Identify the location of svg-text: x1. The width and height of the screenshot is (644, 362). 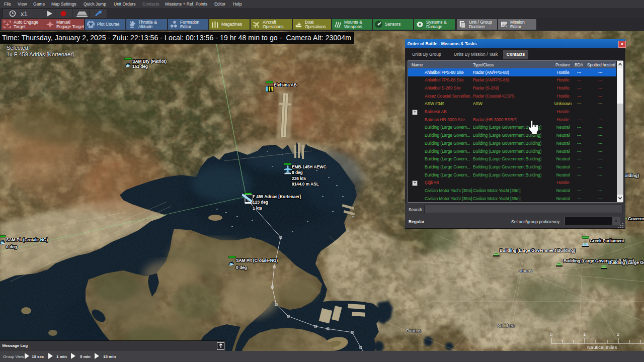
(24, 14).